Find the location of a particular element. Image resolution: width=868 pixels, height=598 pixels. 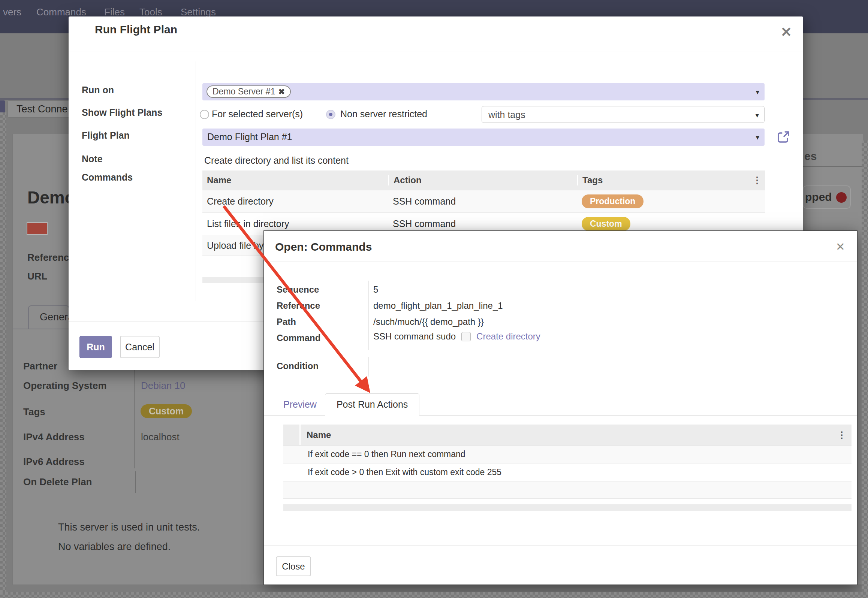

modal-footer-divider is located at coordinates (561, 546).